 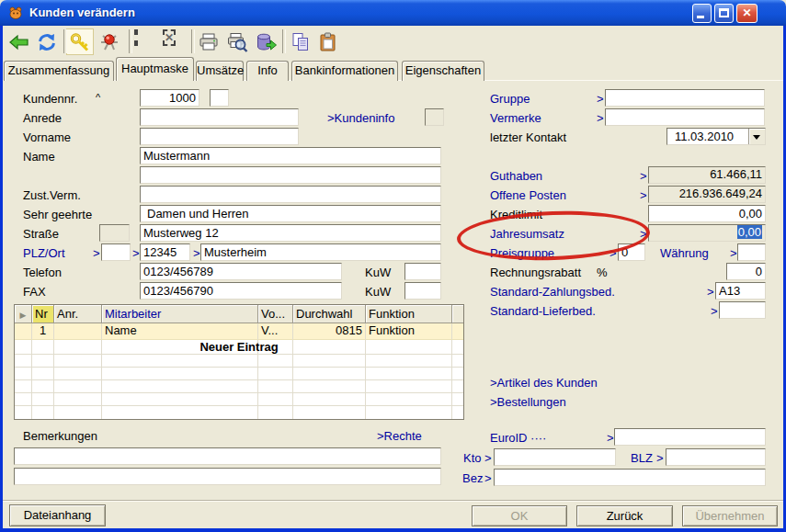 I want to click on waehrung-label: Währung, so click(x=684, y=254).